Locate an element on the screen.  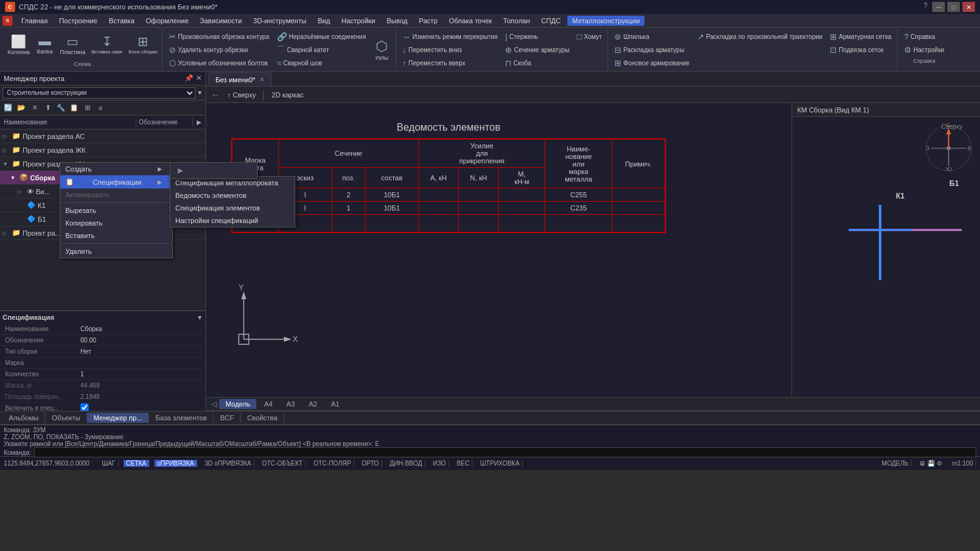
ctx-item-spec: 📋 Спецификации ▶ is located at coordinates (116, 182).